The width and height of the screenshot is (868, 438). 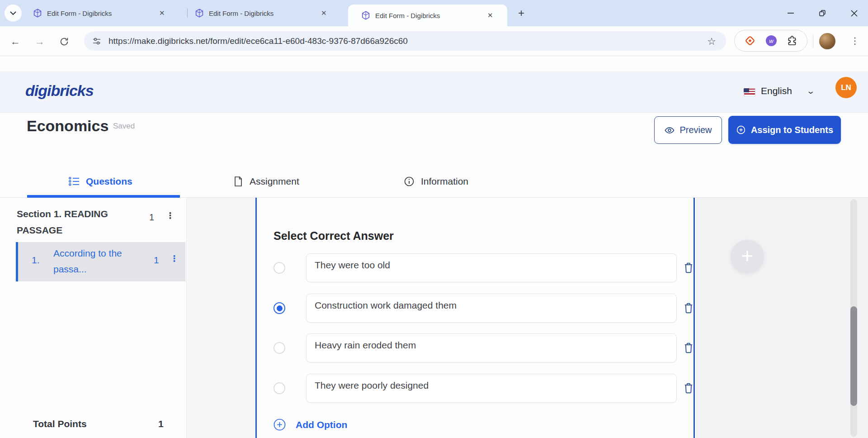 I want to click on scrollbar-thumb, so click(x=854, y=356).